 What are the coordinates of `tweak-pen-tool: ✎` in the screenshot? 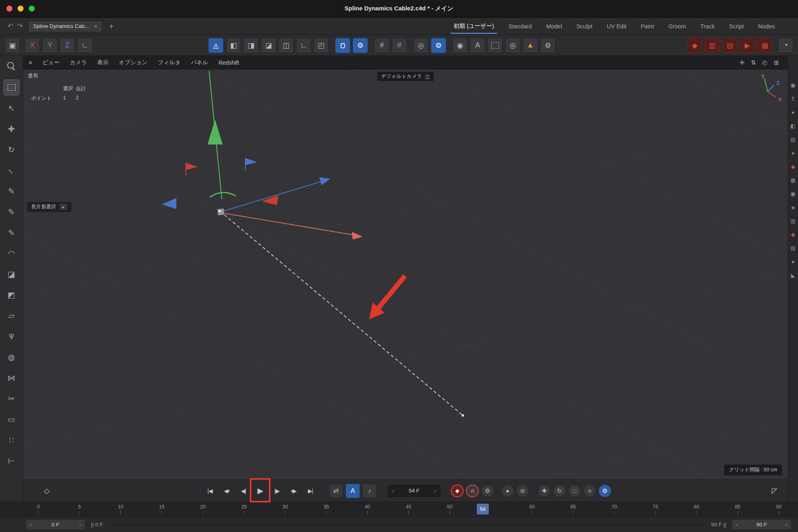 It's located at (12, 233).